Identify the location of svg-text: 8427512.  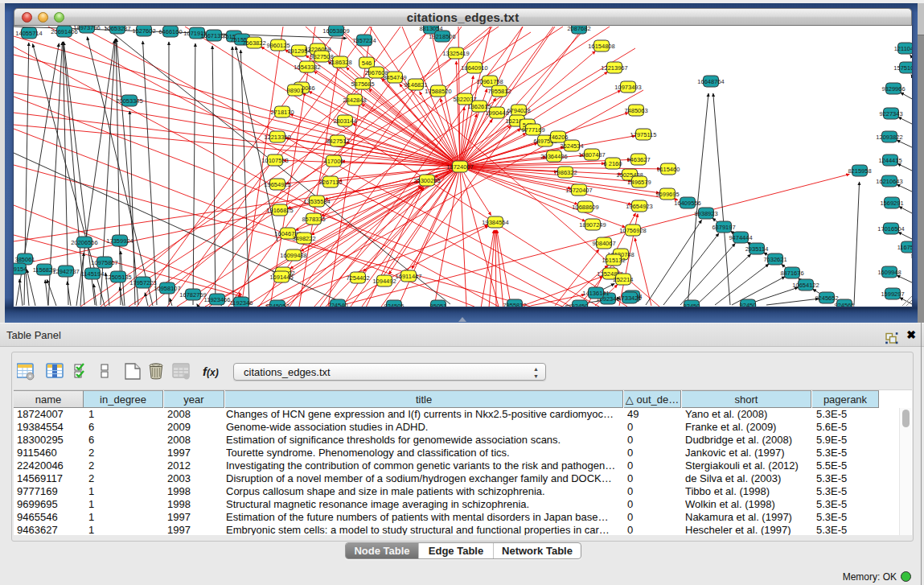
(338, 142).